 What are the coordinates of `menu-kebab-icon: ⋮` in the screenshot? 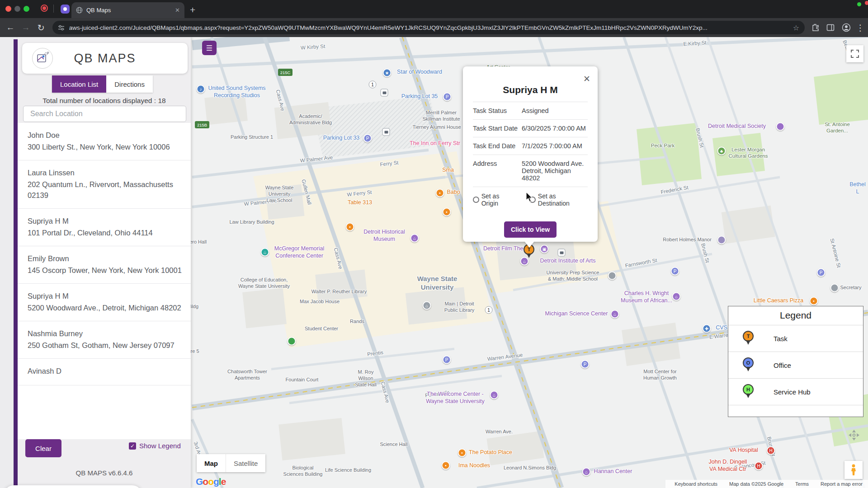 It's located at (860, 28).